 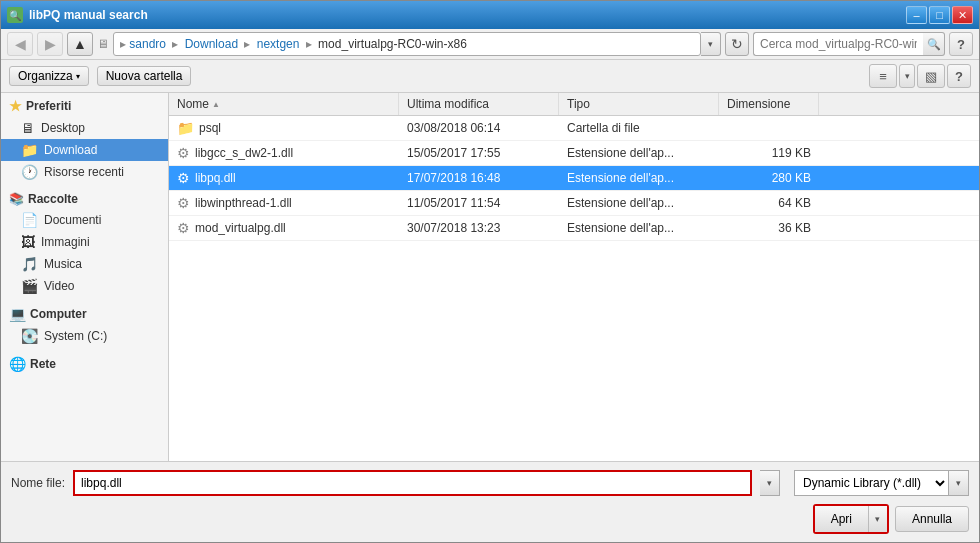 I want to click on file-name: psql, so click(x=210, y=128).